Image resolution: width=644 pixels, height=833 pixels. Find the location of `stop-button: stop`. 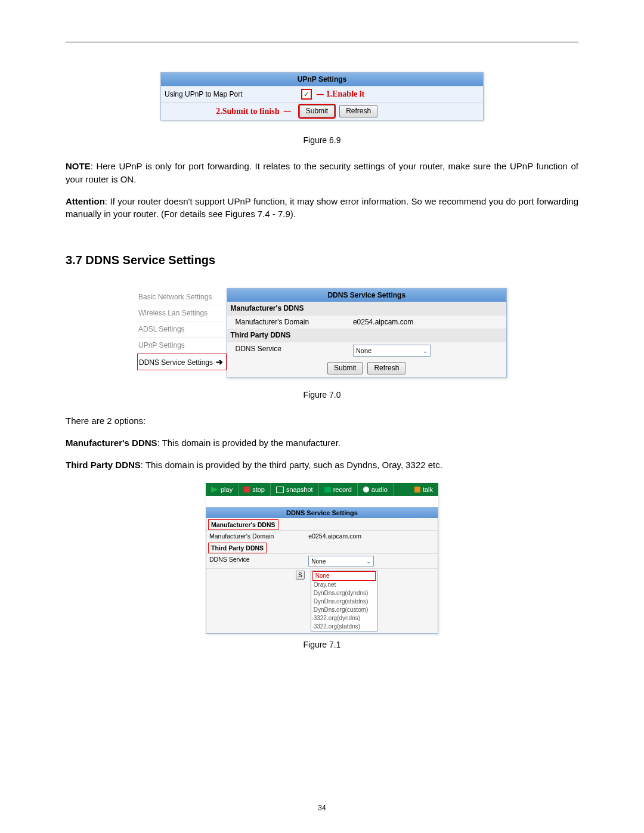

stop-button: stop is located at coordinates (255, 490).